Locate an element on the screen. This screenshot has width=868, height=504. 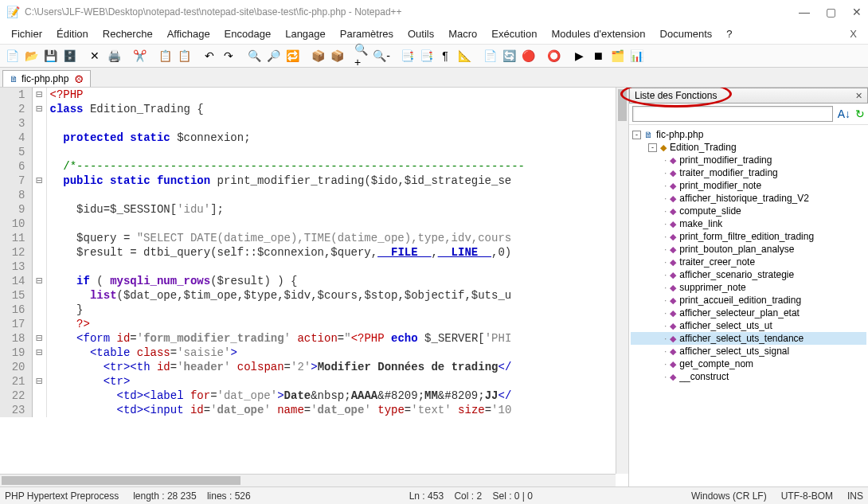
tree-item: ·◆print_accueil_edition_trading is located at coordinates (749, 300).